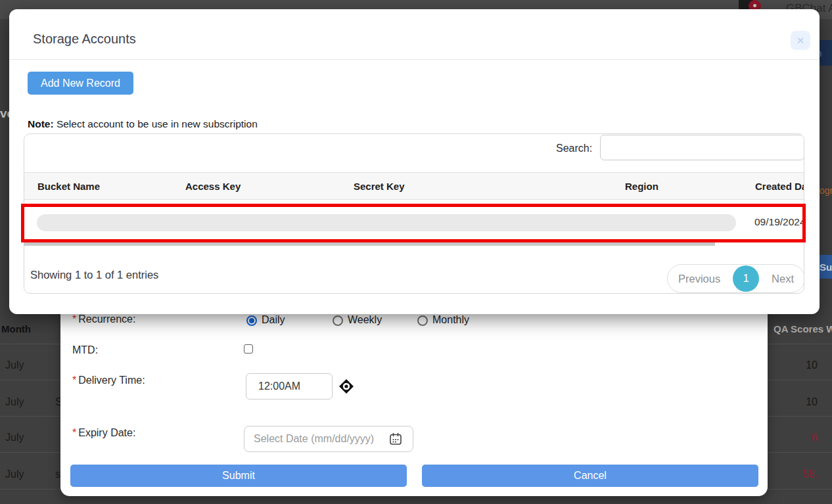 The height and width of the screenshot is (504, 832). I want to click on note-text: Note: Select account to be use in new su…, so click(143, 124).